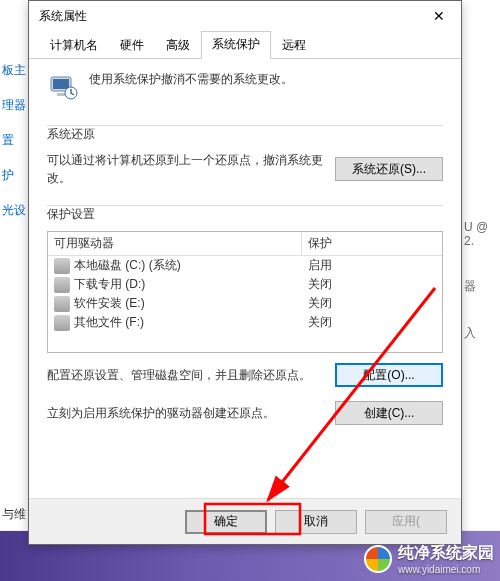  I want to click on close-icon: ✕, so click(439, 16).